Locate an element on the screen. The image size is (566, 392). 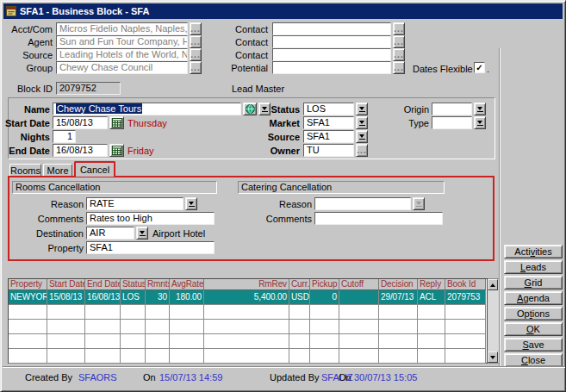
source-account-lookup-button: ... is located at coordinates (196, 55).